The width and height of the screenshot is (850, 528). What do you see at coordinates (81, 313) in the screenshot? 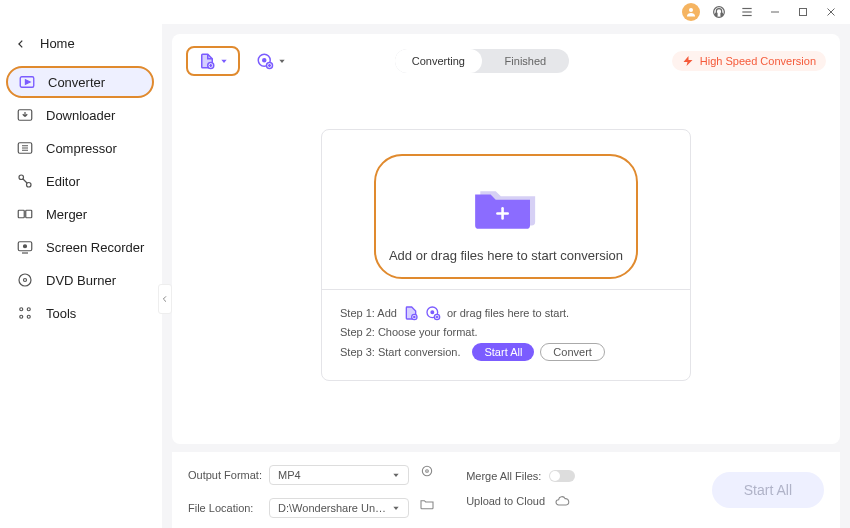
I see `sidebar-item-tools: Tools` at bounding box center [81, 313].